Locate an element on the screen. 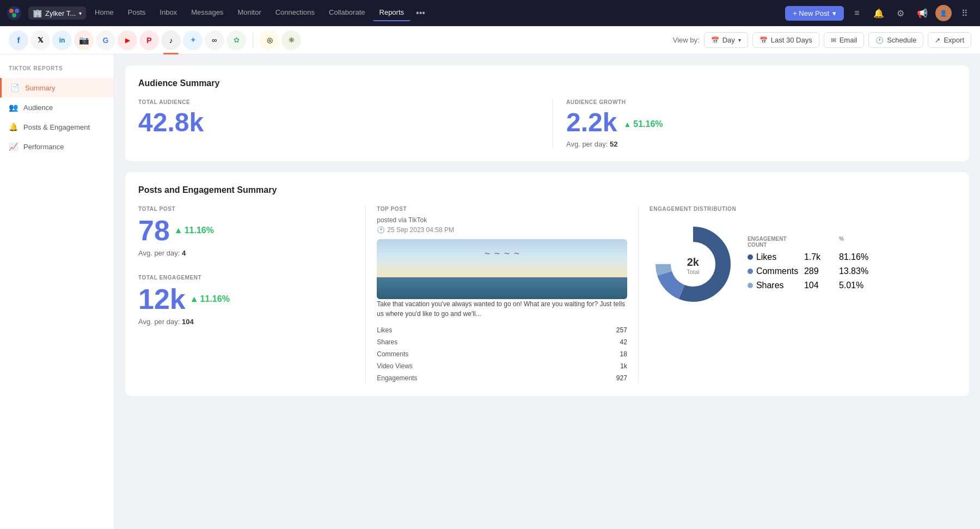 This screenshot has width=980, height=529. nav-more: ••• is located at coordinates (420, 13).